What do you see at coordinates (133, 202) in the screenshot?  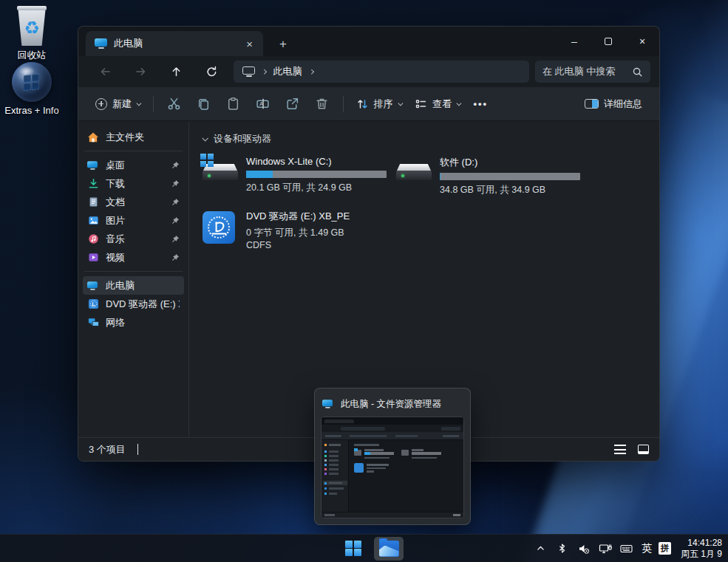 I see `sidebar-item-documents: 文档` at bounding box center [133, 202].